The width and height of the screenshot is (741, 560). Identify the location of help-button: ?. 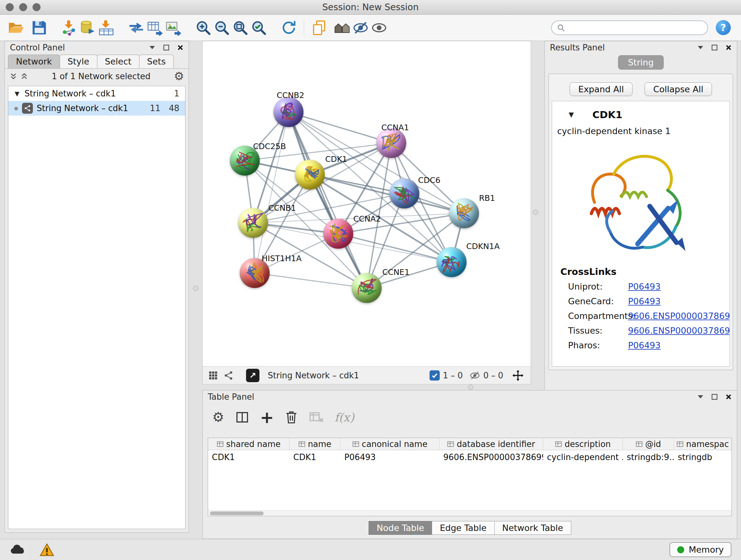
(724, 27).